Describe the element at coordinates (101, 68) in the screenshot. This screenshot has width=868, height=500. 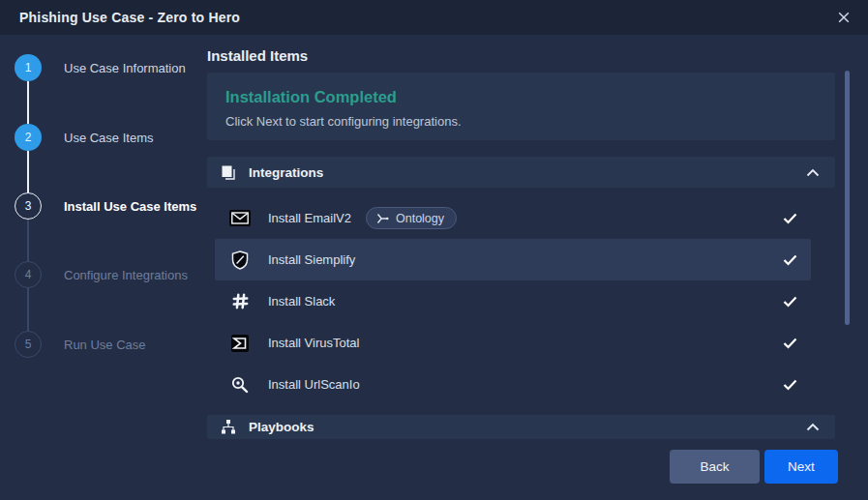
I see `stepper-step-use-case-information: 1 Use Case Information` at that location.